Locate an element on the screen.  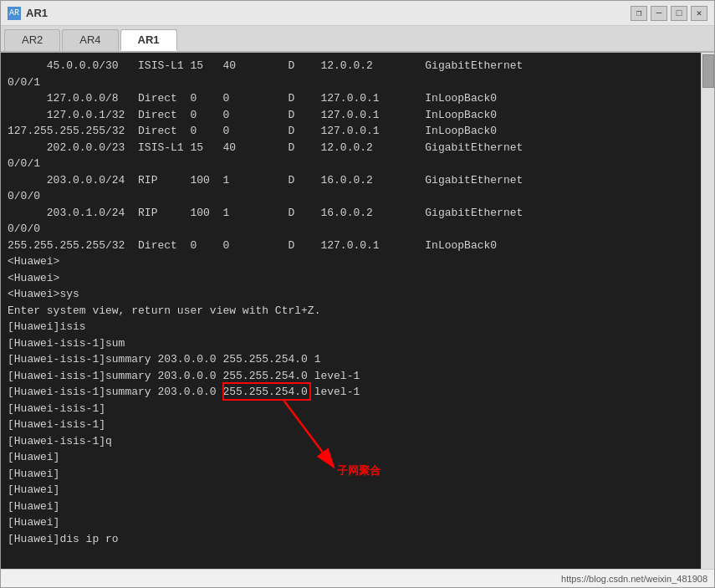
maximize-button: □ is located at coordinates (679, 13).